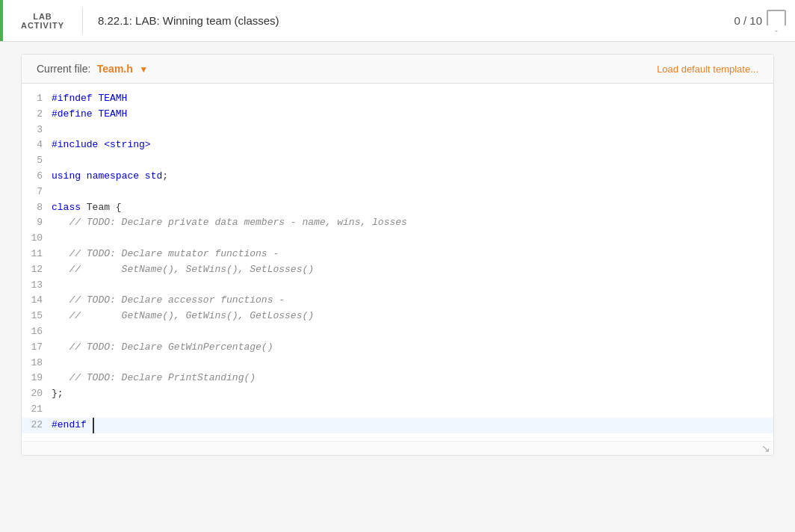 The width and height of the screenshot is (795, 532). I want to click on code-line-15: 15 // GetName(), GetWins(), GetLosses(), so click(398, 317).